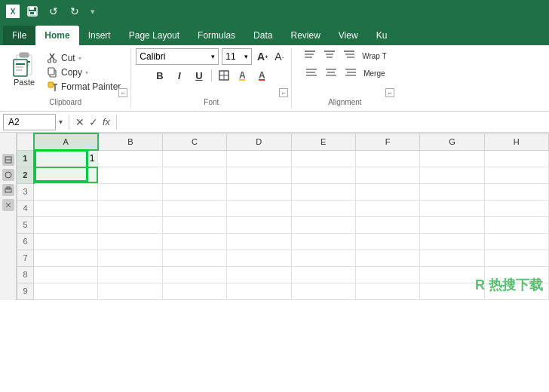  What do you see at coordinates (100, 35) in the screenshot?
I see `tab-insert: Insert` at bounding box center [100, 35].